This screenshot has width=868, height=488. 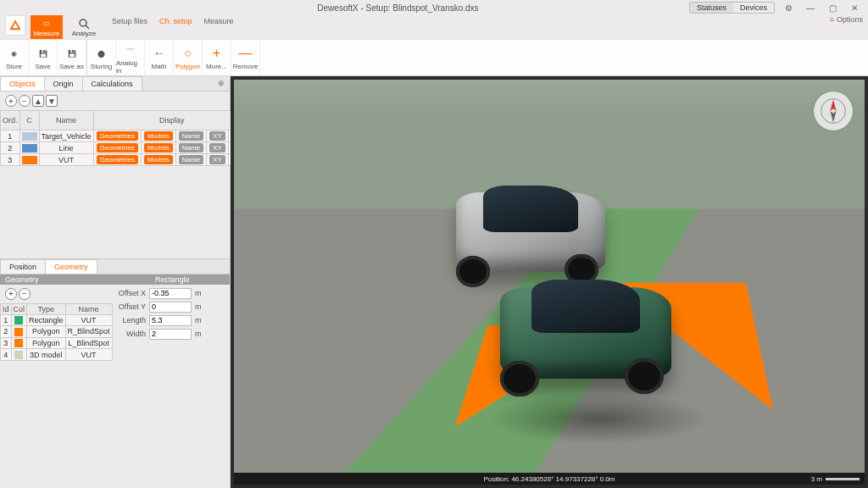 What do you see at coordinates (246, 53) in the screenshot?
I see `minus-icon: —` at bounding box center [246, 53].